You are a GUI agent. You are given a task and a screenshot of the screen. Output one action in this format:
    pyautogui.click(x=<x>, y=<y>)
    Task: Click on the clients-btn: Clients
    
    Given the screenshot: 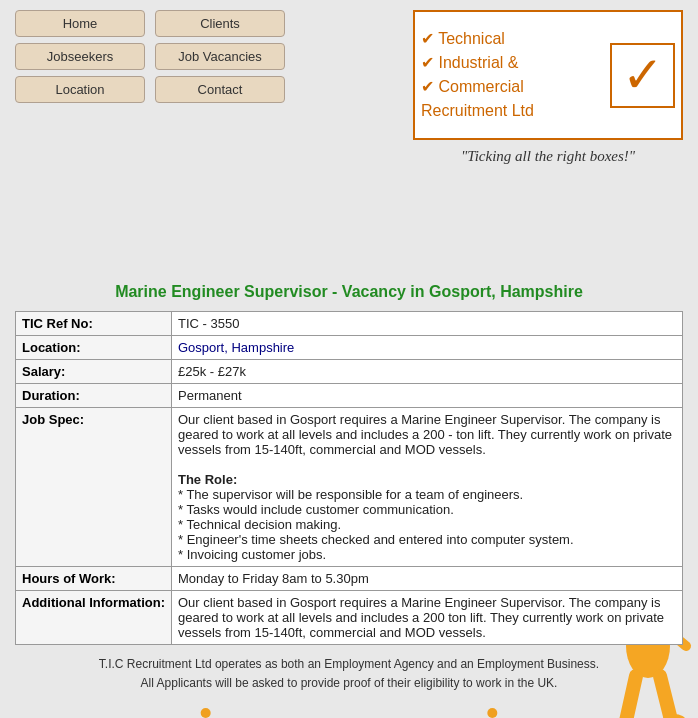 What is the action you would take?
    pyautogui.click(x=220, y=24)
    